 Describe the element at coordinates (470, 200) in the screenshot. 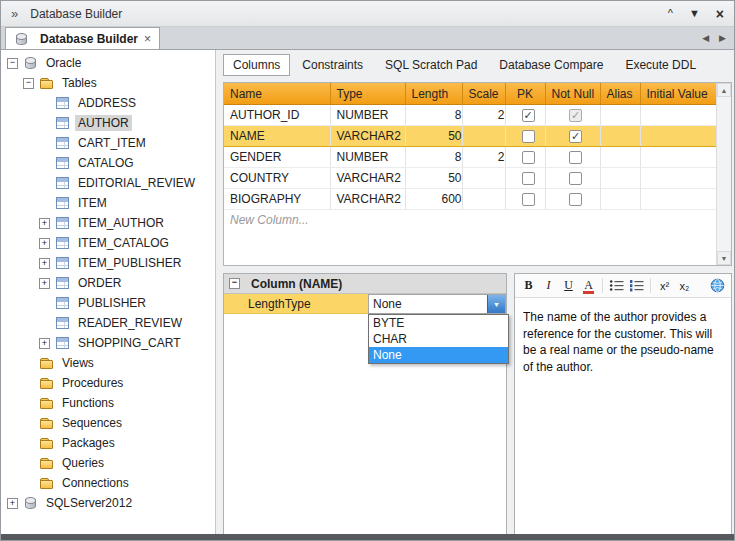

I see `table-row: BIOGRAPHY VARCHAR2 600` at that location.